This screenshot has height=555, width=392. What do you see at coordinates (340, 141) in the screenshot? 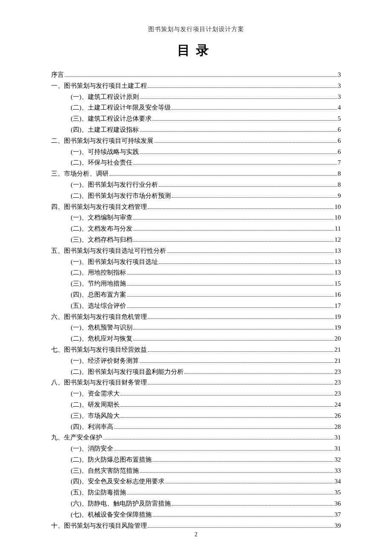
I see `toc-entry-page: 6` at bounding box center [340, 141].